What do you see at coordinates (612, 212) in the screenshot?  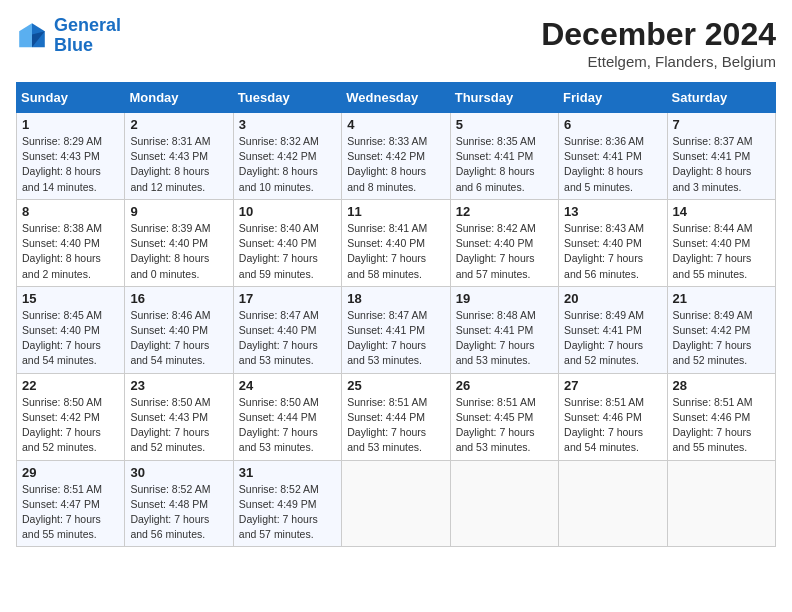 I see `day-number: 13` at bounding box center [612, 212].